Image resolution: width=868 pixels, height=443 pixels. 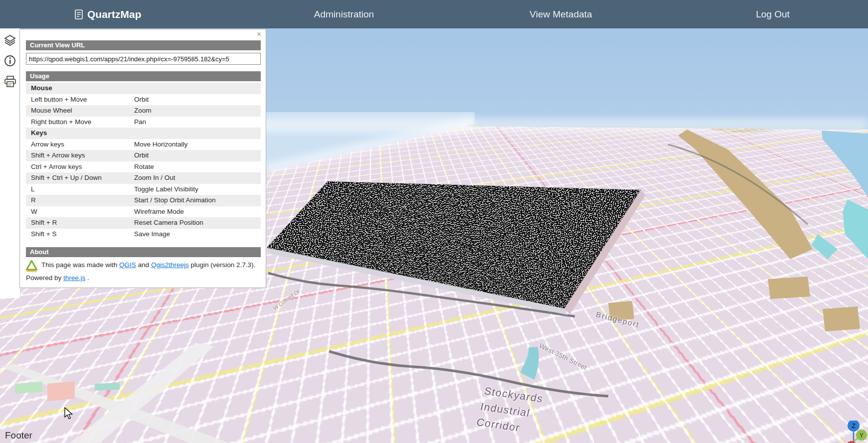 What do you see at coordinates (10, 40) in the screenshot?
I see `layers-button` at bounding box center [10, 40].